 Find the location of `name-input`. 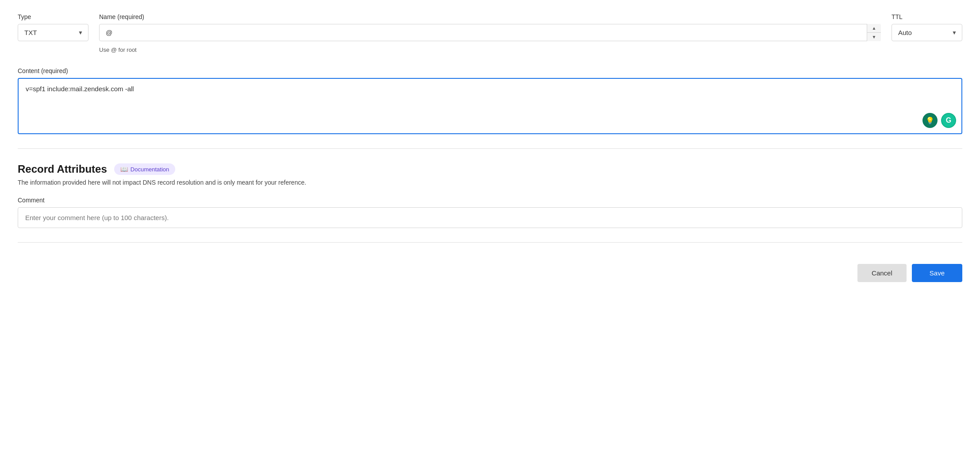

name-input is located at coordinates (490, 33).